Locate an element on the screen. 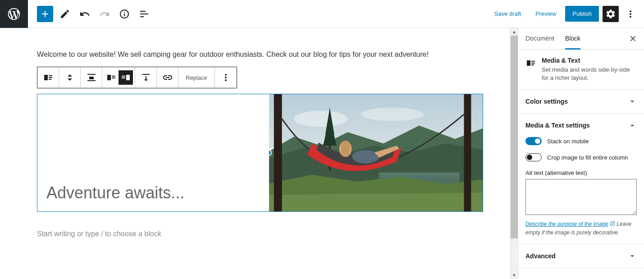 This screenshot has height=279, width=644. link-button is located at coordinates (168, 78).